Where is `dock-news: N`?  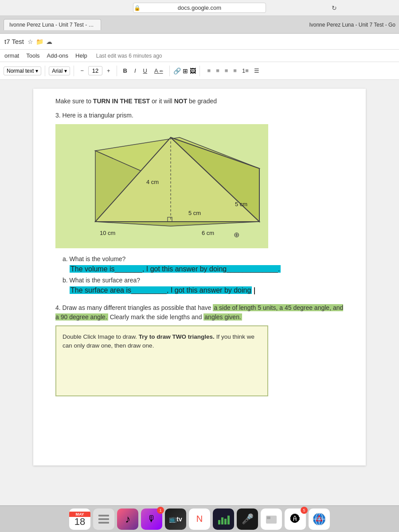 dock-news: N is located at coordinates (200, 519).